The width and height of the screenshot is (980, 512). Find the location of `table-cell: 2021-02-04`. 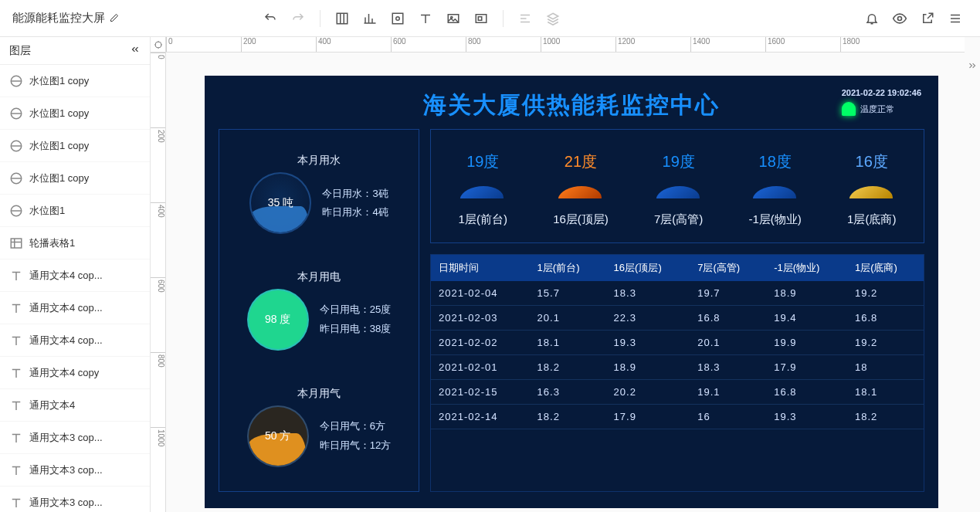

table-cell: 2021-02-04 is located at coordinates (480, 293).